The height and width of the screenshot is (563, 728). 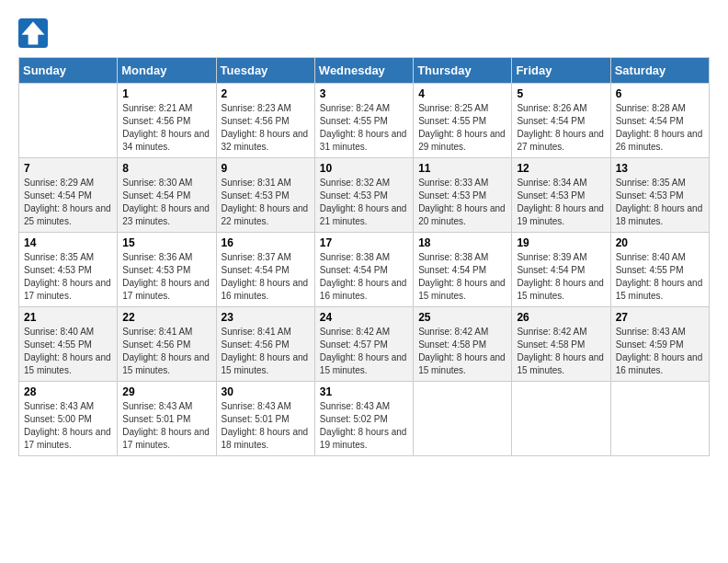 What do you see at coordinates (68, 317) in the screenshot?
I see `day-number: 21` at bounding box center [68, 317].